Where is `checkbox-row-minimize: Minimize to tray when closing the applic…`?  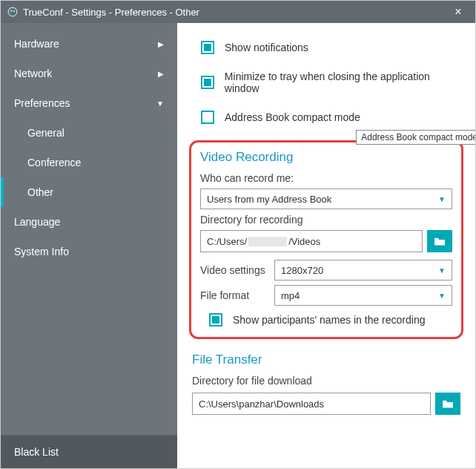 checkbox-row-minimize: Minimize to tray when closing the applic… is located at coordinates (333, 82).